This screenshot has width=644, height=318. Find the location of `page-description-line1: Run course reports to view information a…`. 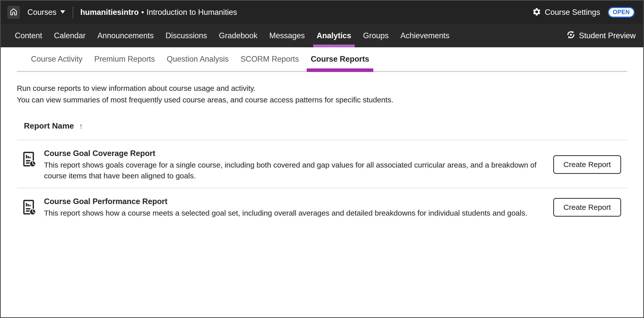

page-description-line1: Run course reports to view information a… is located at coordinates (322, 88).